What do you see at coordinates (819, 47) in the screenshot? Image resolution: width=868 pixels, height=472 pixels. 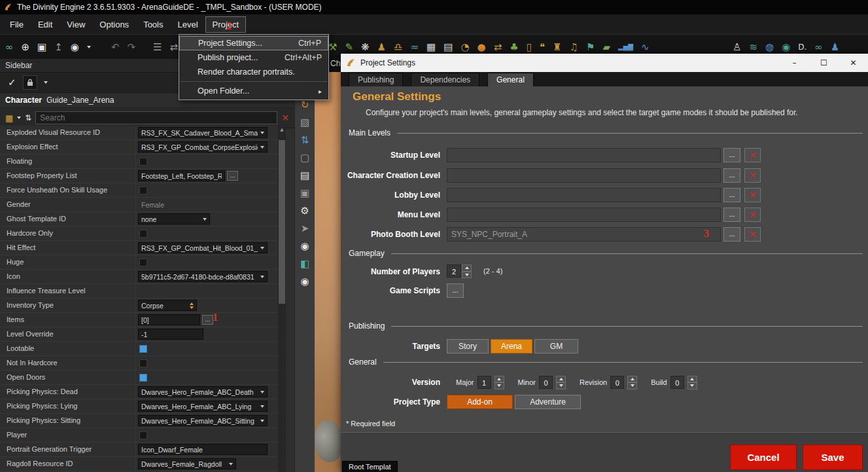 I see `link-icon: ∞` at bounding box center [819, 47].